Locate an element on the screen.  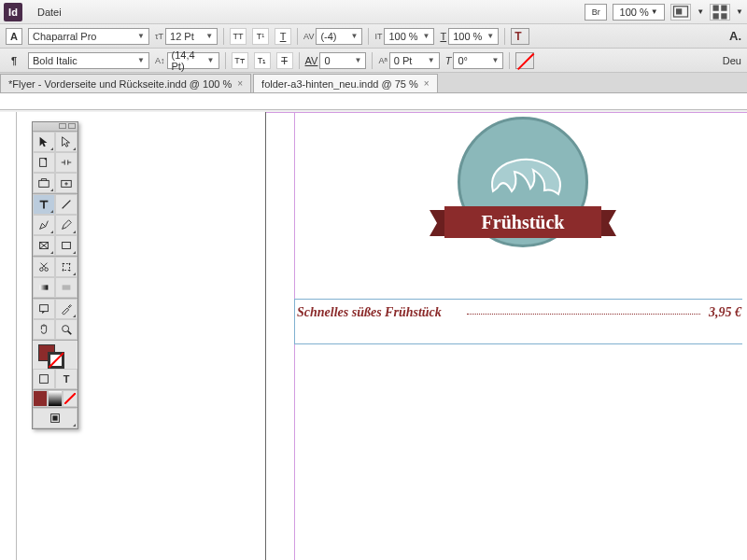
tools-panel: T is located at coordinates (55, 275).